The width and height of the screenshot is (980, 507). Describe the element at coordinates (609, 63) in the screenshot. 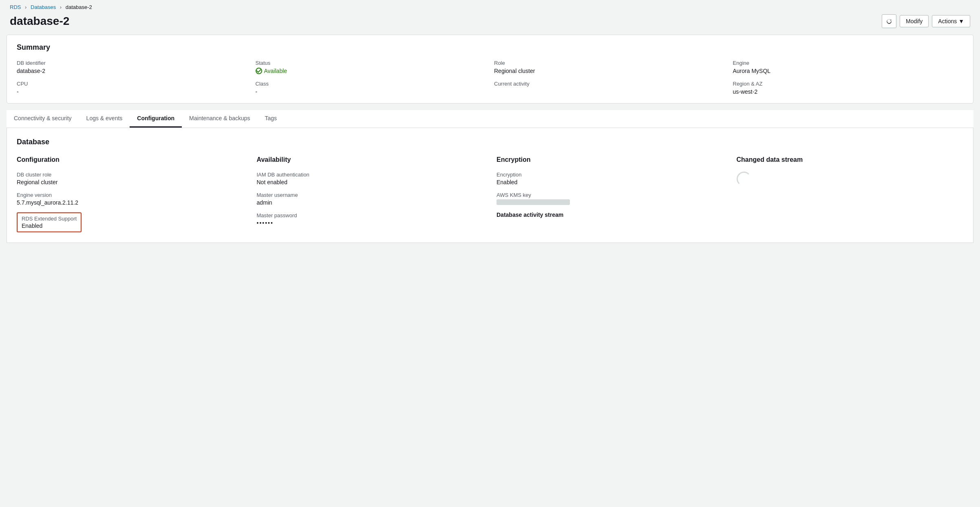

I see `role-label: Role` at that location.